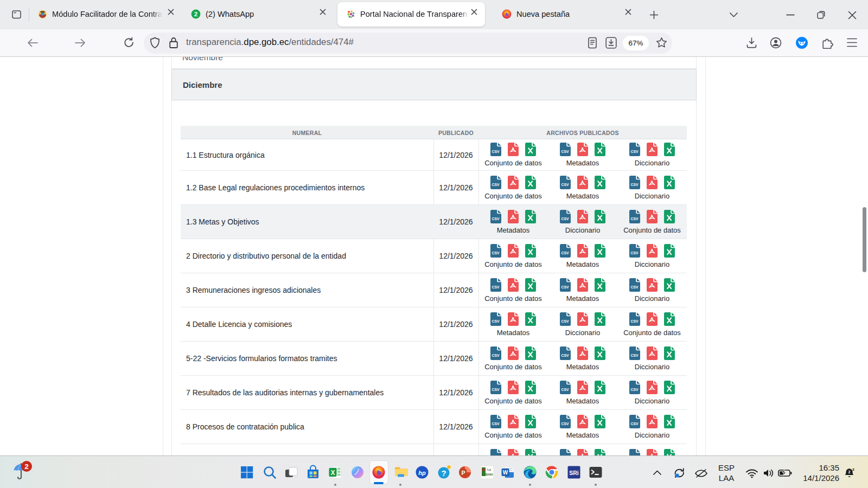  Describe the element at coordinates (489, 470) in the screenshot. I see `svg-text: La` at that location.